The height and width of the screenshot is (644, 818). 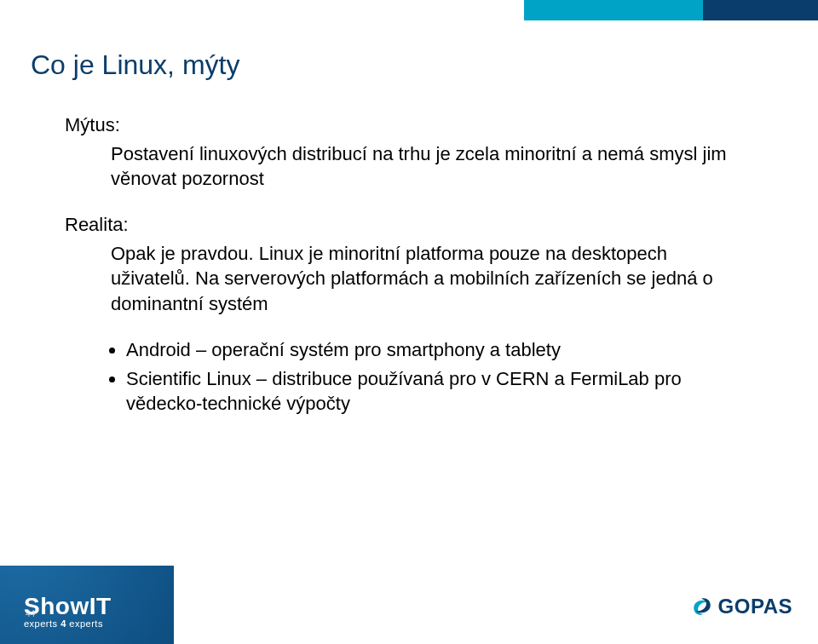 What do you see at coordinates (436, 350) in the screenshot?
I see `list-item: Android – operační systém pro smartphony…` at bounding box center [436, 350].